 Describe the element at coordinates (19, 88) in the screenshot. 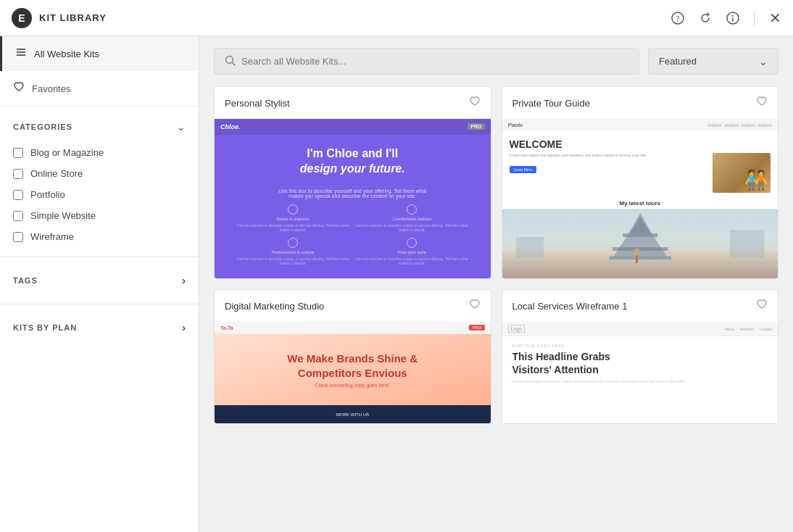

I see `heart-icon` at that location.